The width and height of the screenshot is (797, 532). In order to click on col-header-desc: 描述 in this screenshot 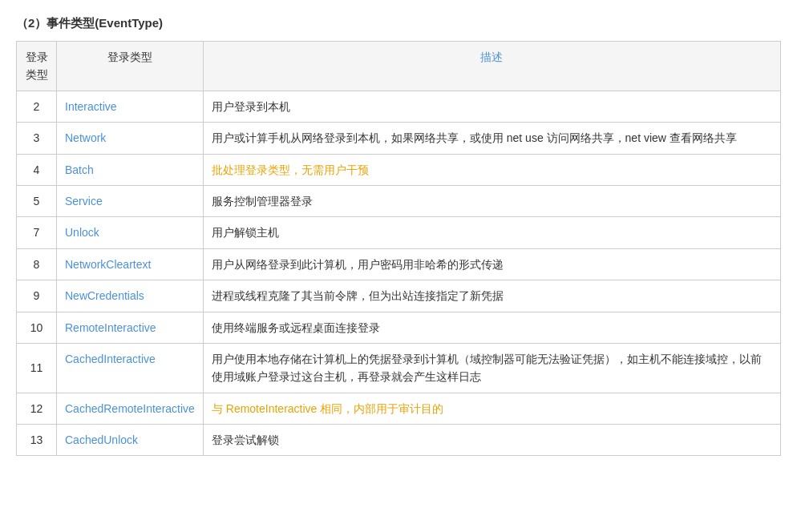, I will do `click(492, 66)`.